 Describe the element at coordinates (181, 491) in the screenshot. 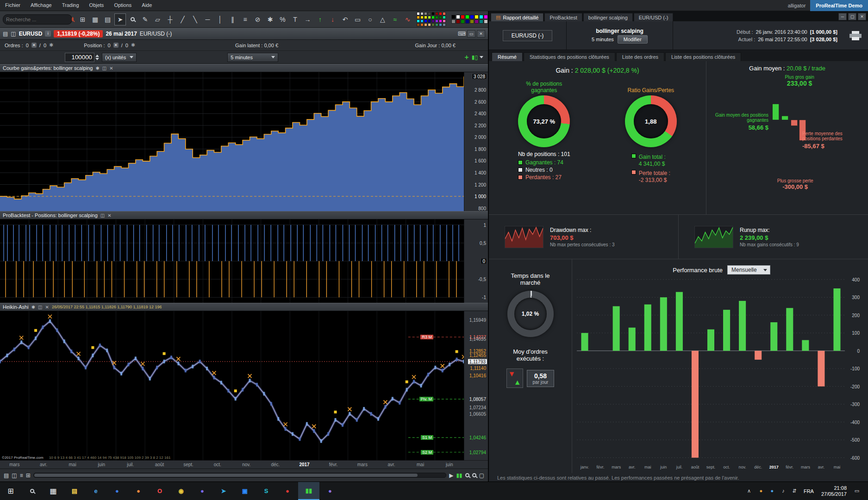

I see `chrome-icon: ◉` at that location.